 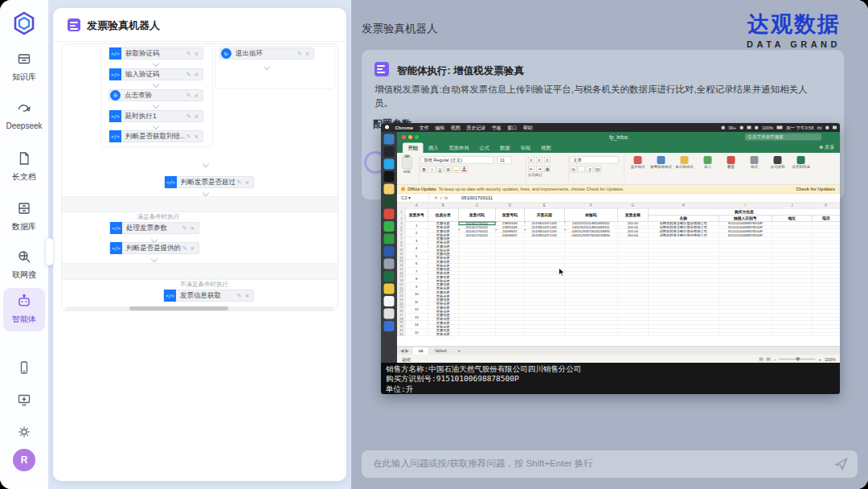 I want to click on exec-title: 智能体执行: 增值税发票验真, so click(x=461, y=71).